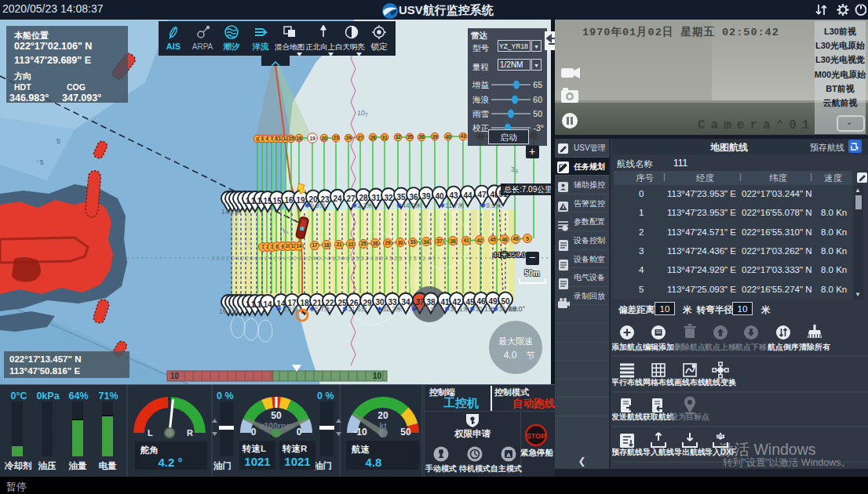 The image size is (868, 494). What do you see at coordinates (628, 417) in the screenshot?
I see `svg-text: 发送航线` at bounding box center [628, 417].